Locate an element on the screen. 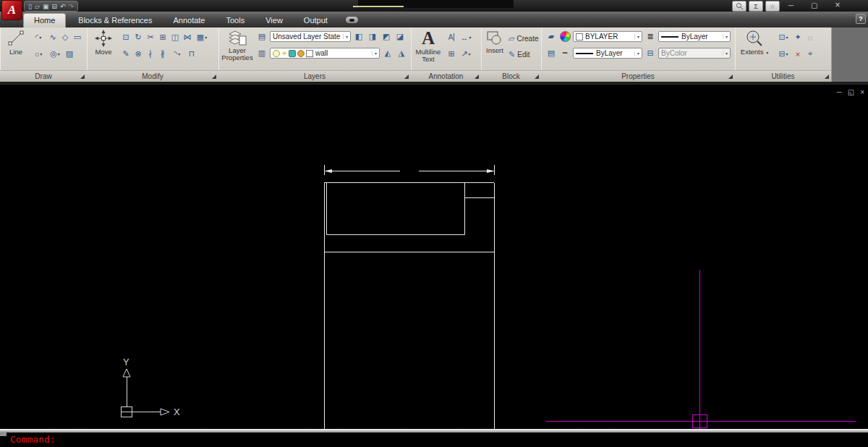  layer-lock-state-icon is located at coordinates (292, 54).